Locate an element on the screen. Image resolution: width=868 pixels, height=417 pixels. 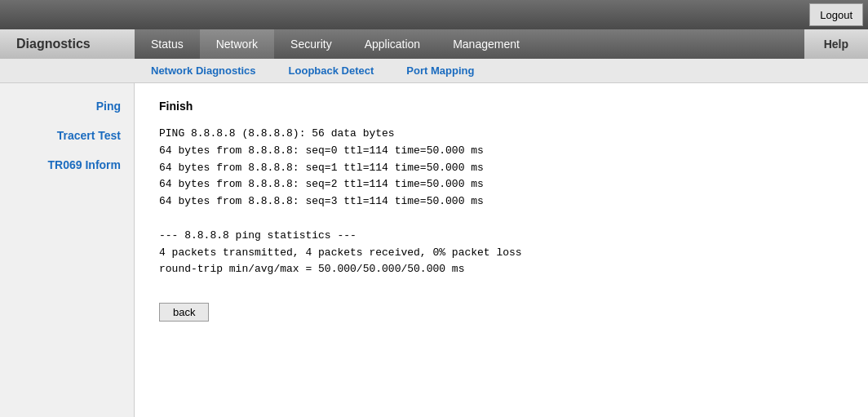
back-button: back is located at coordinates (184, 312).